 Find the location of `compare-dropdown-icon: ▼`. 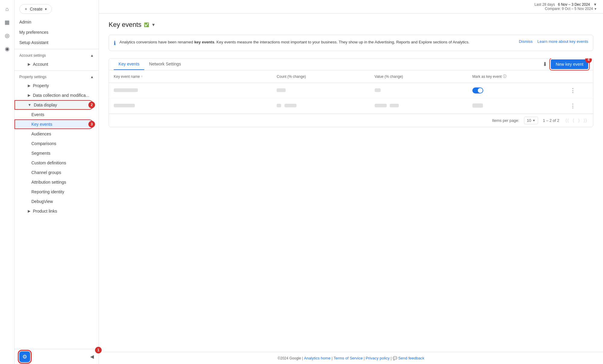

compare-dropdown-icon: ▼ is located at coordinates (595, 9).